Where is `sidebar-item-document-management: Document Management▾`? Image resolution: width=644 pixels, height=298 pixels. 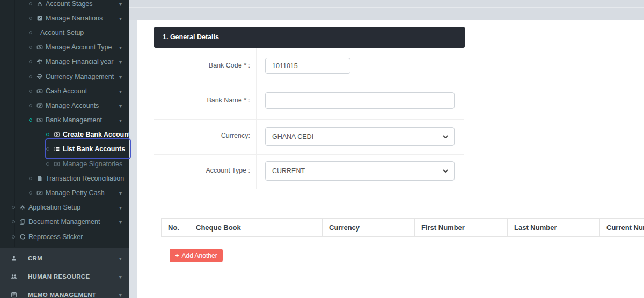 sidebar-item-document-management: Document Management▾ is located at coordinates (64, 222).